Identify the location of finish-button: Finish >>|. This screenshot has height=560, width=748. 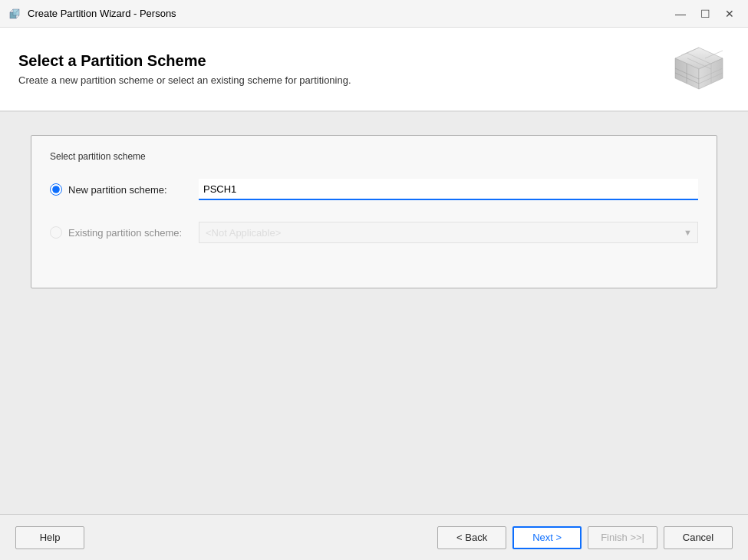
(623, 538).